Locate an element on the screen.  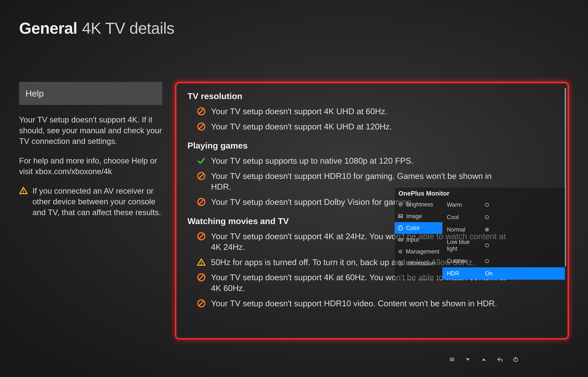
management-icon is located at coordinates (400, 252).